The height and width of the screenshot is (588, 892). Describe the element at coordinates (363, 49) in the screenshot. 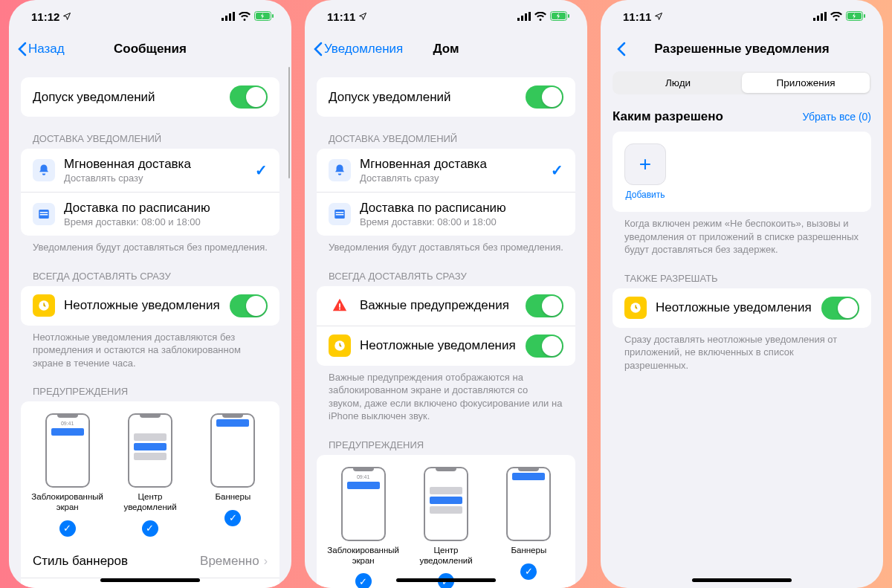

I see `back-label: Уведомления` at that location.